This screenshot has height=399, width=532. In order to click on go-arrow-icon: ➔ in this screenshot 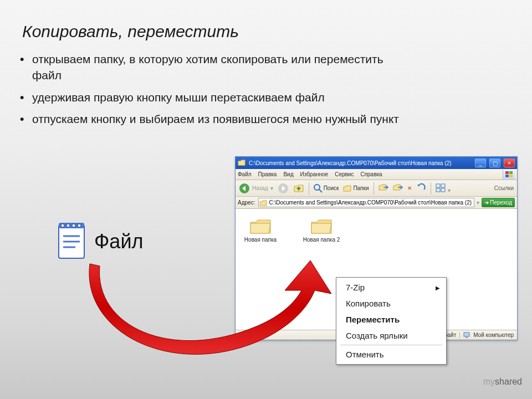, I will do `click(487, 203)`.